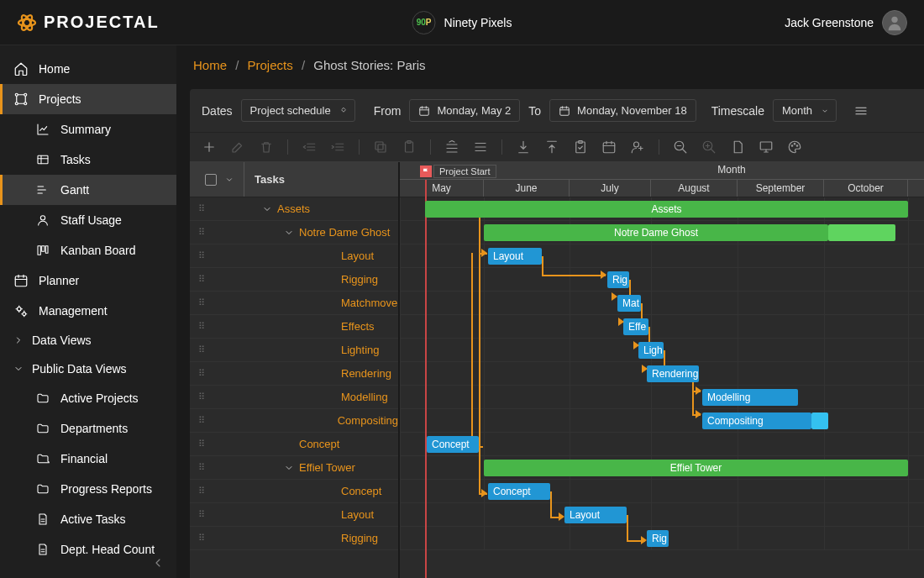 The height and width of the screenshot is (578, 924). What do you see at coordinates (294, 327) in the screenshot?
I see `task-row: ⠿Effects` at bounding box center [294, 327].